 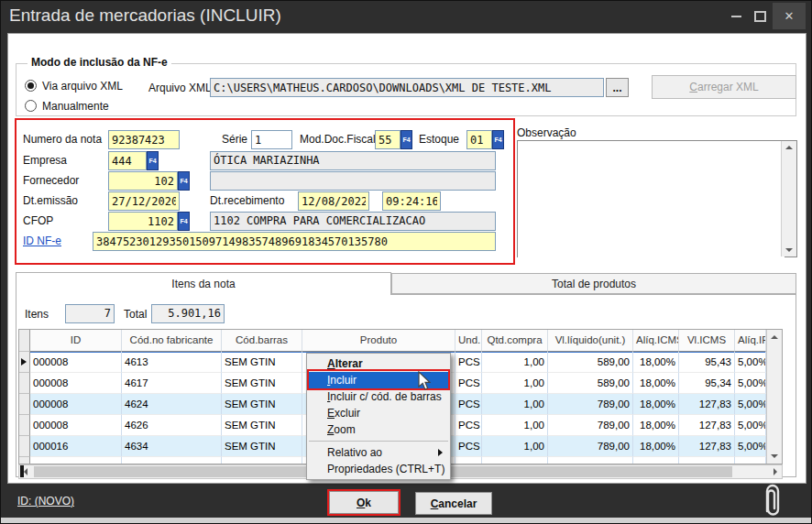 I want to click on close-button: ✕, so click(x=789, y=16).